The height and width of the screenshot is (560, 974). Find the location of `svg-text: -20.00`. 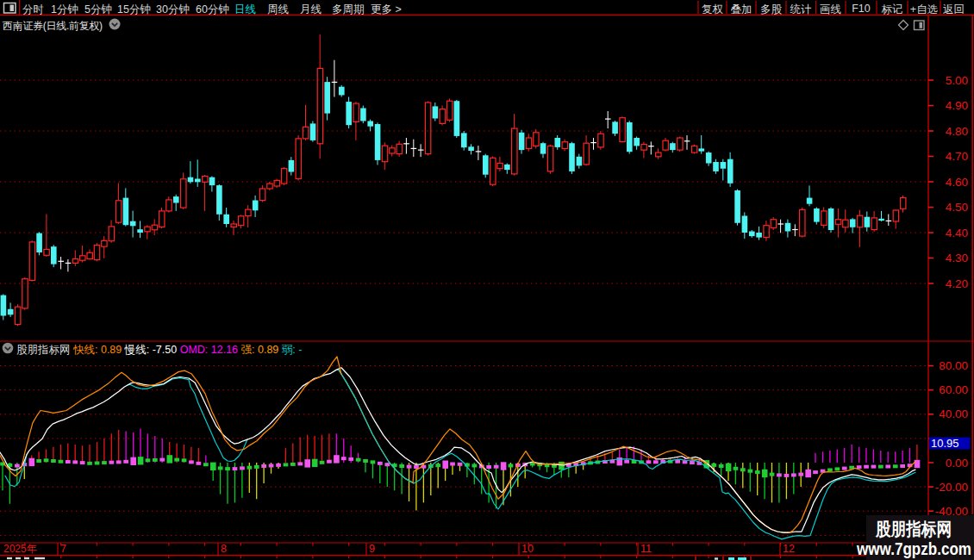

svg-text: -20.00 is located at coordinates (952, 488).